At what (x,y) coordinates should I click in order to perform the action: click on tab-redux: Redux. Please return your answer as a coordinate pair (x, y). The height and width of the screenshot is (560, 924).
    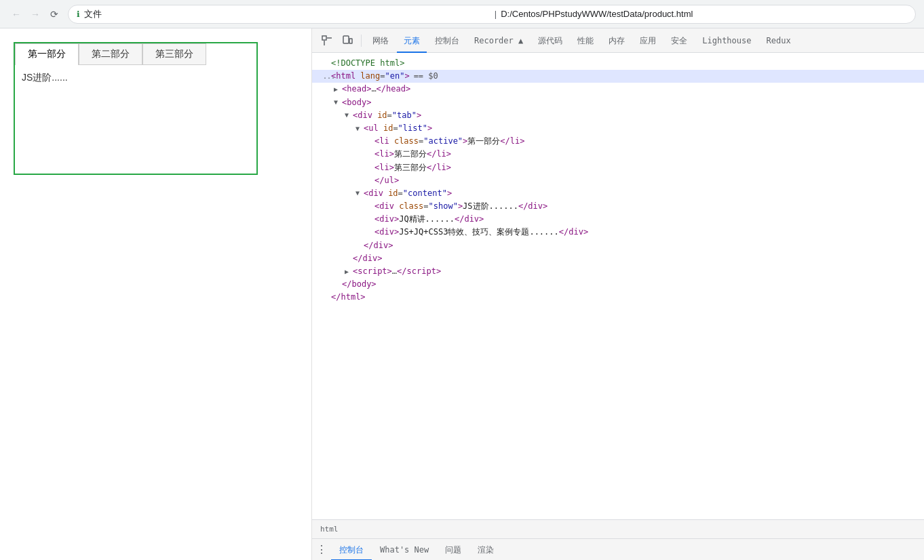
    Looking at the image, I should click on (779, 41).